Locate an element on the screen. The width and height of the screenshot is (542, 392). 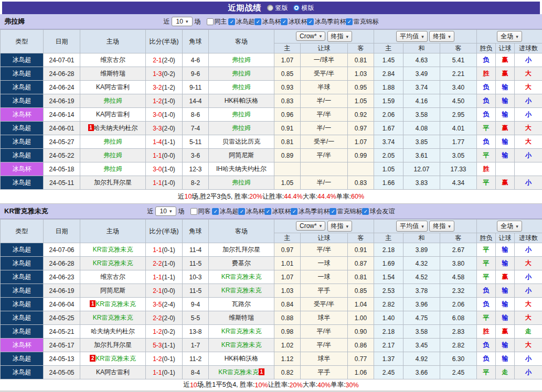
summary-label: 场,胜1平5负4, 胜率: is located at coordinates (226, 385).